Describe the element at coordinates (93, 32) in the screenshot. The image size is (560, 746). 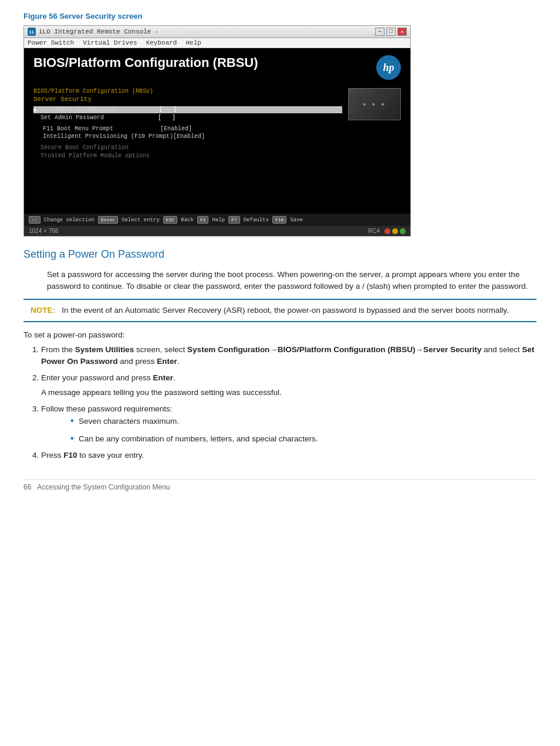
I see `window-title-left: iL iLO Integrated Remote Console -` at that location.